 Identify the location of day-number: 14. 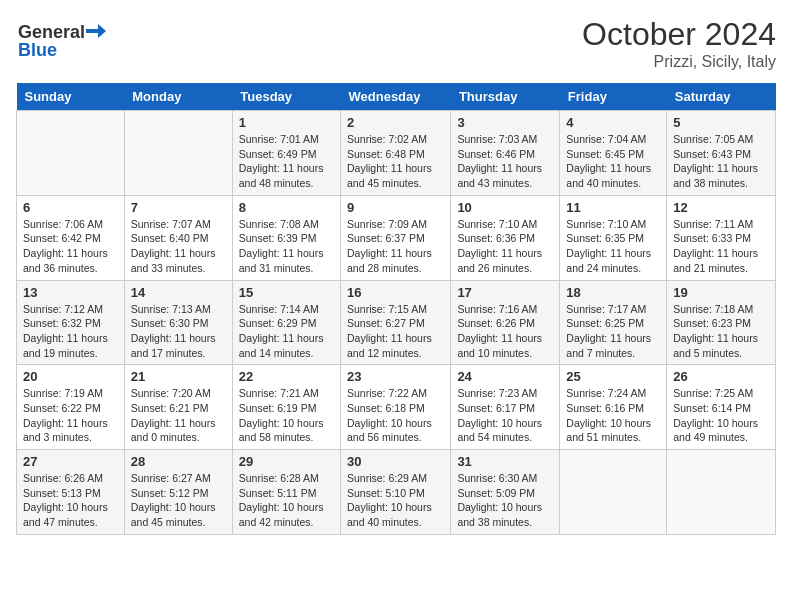
(178, 292).